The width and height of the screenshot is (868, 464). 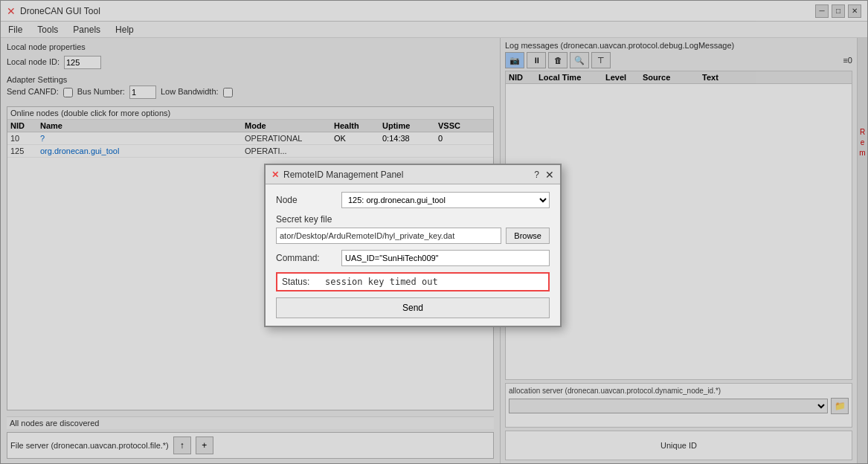 What do you see at coordinates (446, 258) in the screenshot?
I see `command-input` at bounding box center [446, 258].